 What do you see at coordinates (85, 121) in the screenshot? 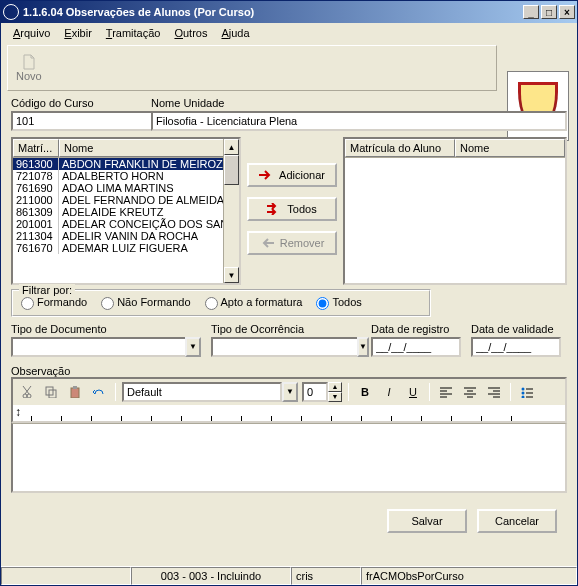
I see `codigo-input` at bounding box center [85, 121].